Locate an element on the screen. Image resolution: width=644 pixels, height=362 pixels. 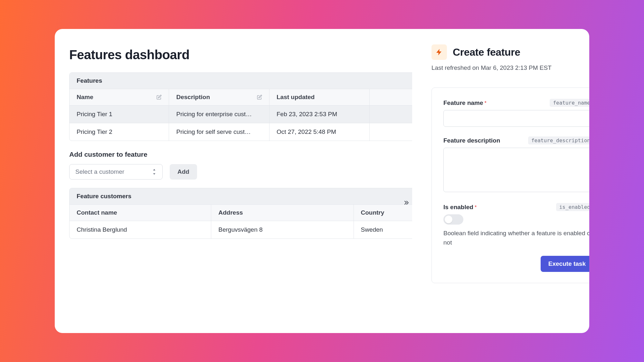
column-label: Contact name is located at coordinates (97, 213).